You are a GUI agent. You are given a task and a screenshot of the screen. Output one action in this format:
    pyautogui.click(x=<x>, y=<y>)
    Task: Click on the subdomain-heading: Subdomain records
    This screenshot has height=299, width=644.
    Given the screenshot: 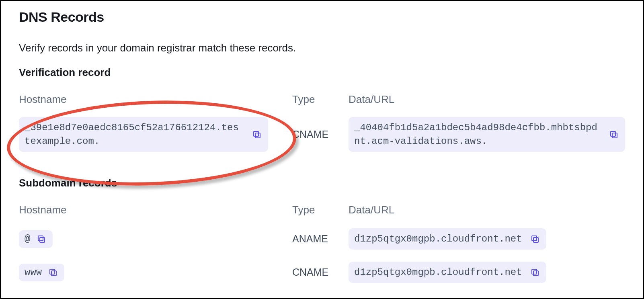 What is the action you would take?
    pyautogui.click(x=322, y=183)
    